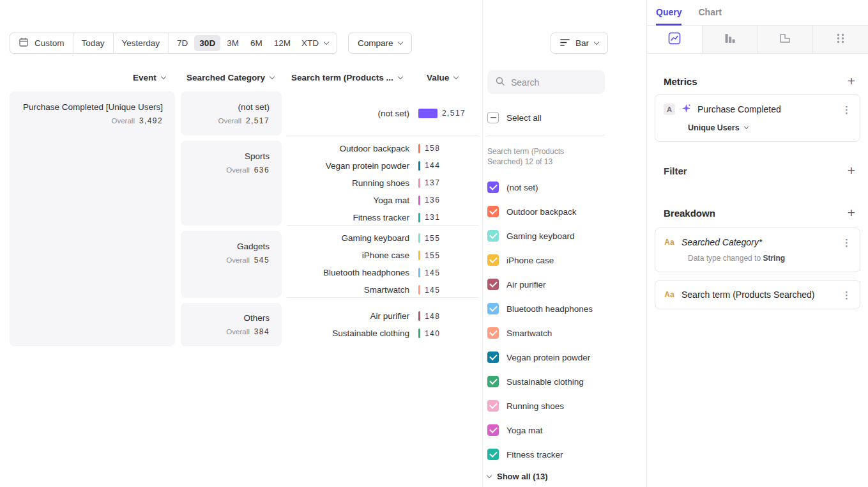  What do you see at coordinates (674, 40) in the screenshot?
I see `tab-insights` at bounding box center [674, 40].